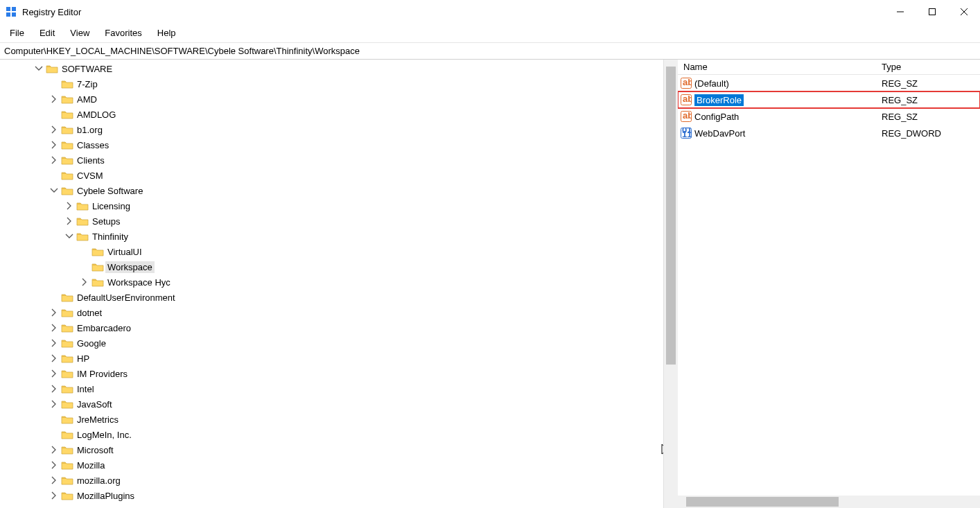 The image size is (980, 508). Describe the element at coordinates (964, 12) in the screenshot. I see `close-button` at that location.